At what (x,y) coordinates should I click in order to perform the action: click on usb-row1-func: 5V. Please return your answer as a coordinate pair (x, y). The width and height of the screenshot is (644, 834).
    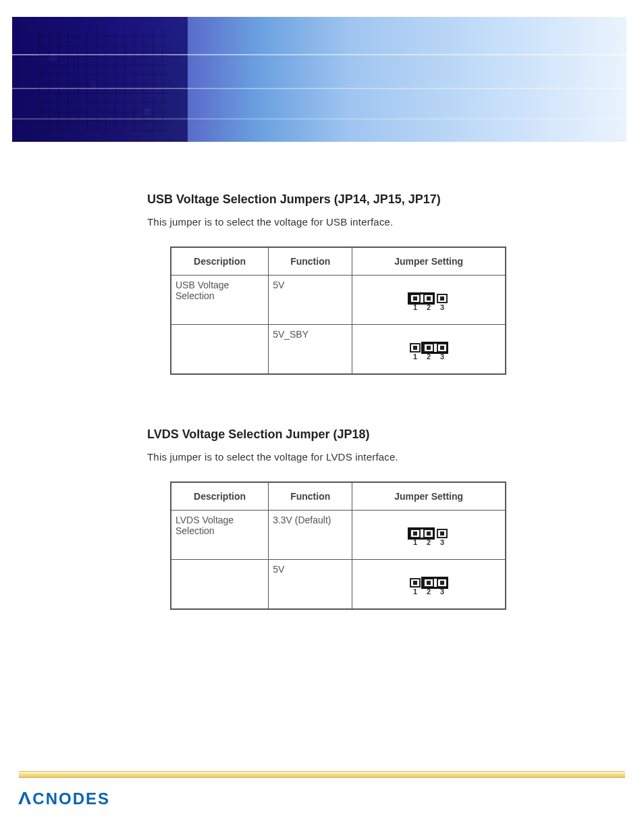
    Looking at the image, I should click on (311, 300).